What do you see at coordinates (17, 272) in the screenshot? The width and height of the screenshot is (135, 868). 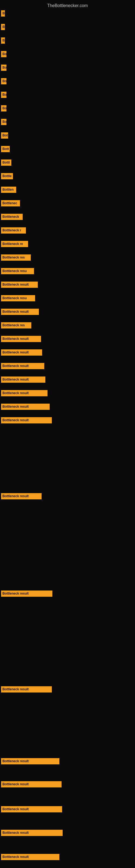 I see `bar-item-20: Bottleneck resu` at bounding box center [17, 272].